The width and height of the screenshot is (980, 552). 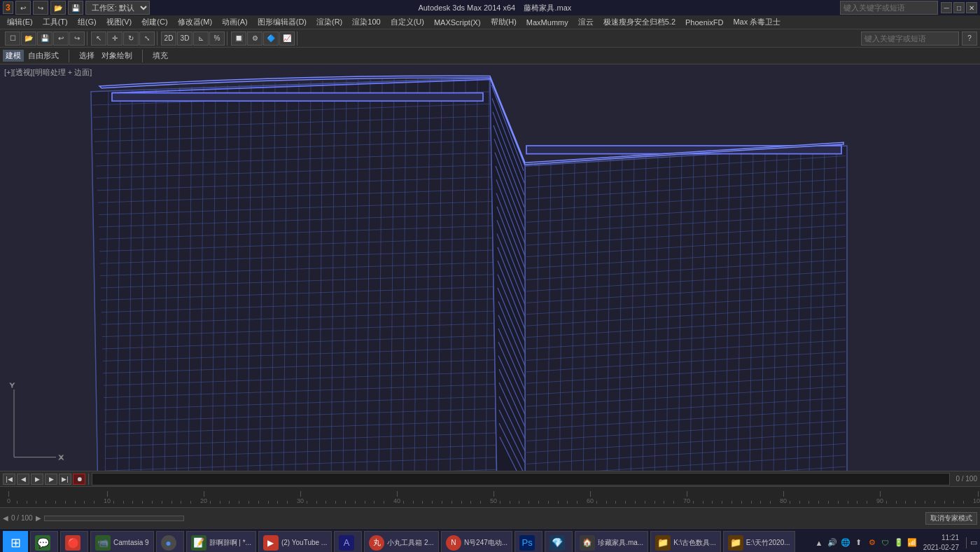 What do you see at coordinates (185, 39) in the screenshot?
I see `snap-3d-btn: 3D` at bounding box center [185, 39].